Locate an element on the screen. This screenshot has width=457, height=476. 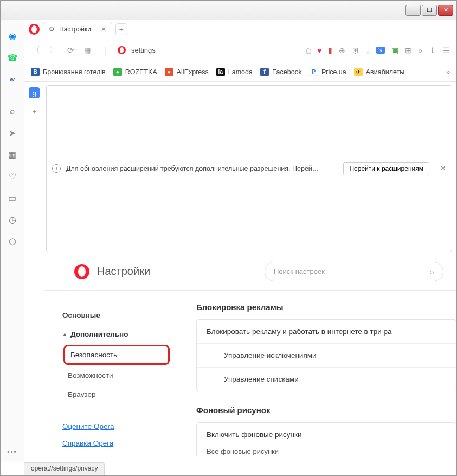
menu-icon: ☰ is located at coordinates (447, 50).